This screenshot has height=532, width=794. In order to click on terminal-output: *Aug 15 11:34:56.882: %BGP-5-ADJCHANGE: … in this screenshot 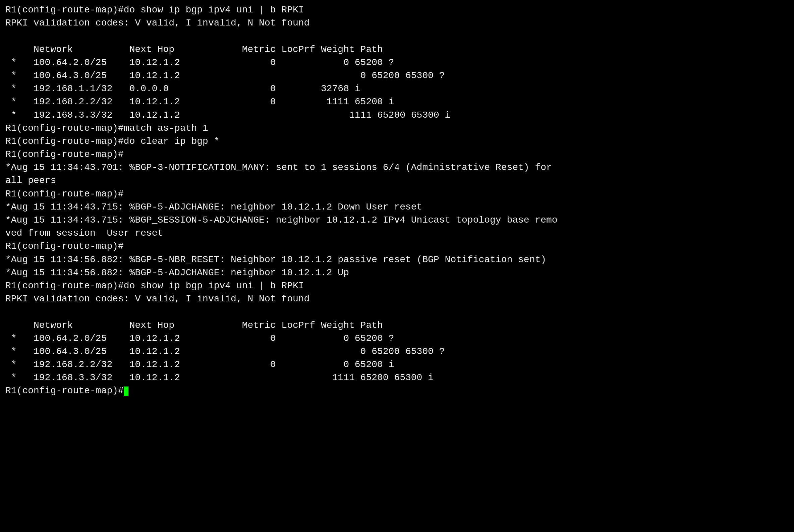, I will do `click(397, 273)`.